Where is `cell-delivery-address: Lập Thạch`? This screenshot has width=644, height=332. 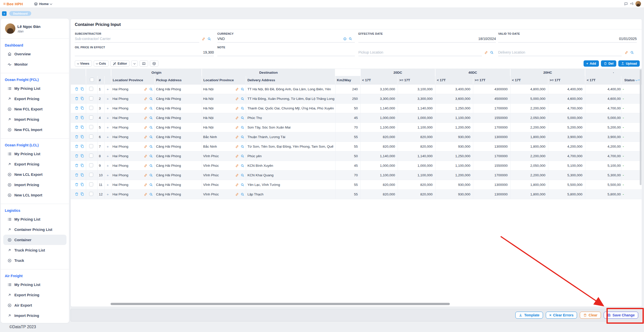
cell-delivery-address: Lập Thạch is located at coordinates (291, 194).